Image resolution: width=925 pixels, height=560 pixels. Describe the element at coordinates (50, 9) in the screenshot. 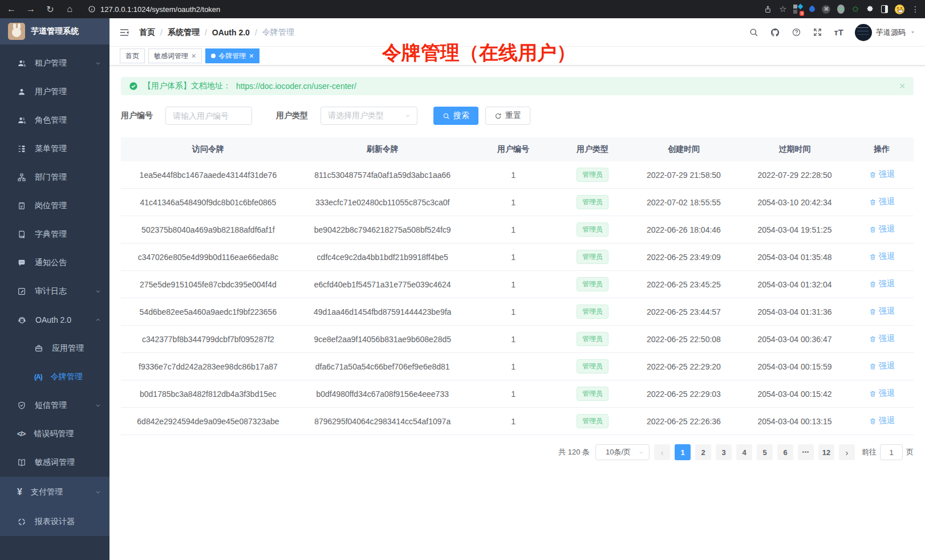

I see `browser-reload-button: ↻` at that location.